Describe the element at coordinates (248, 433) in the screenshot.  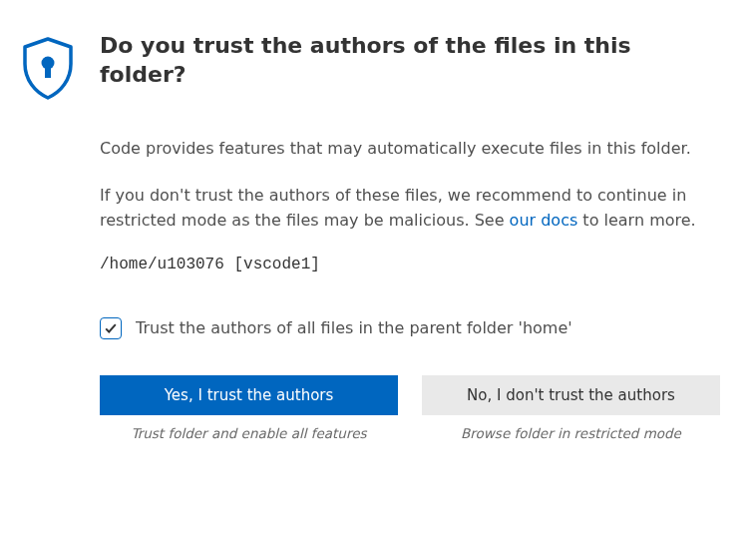
I see `yes-caption: Trust folder and enable all features` at that location.